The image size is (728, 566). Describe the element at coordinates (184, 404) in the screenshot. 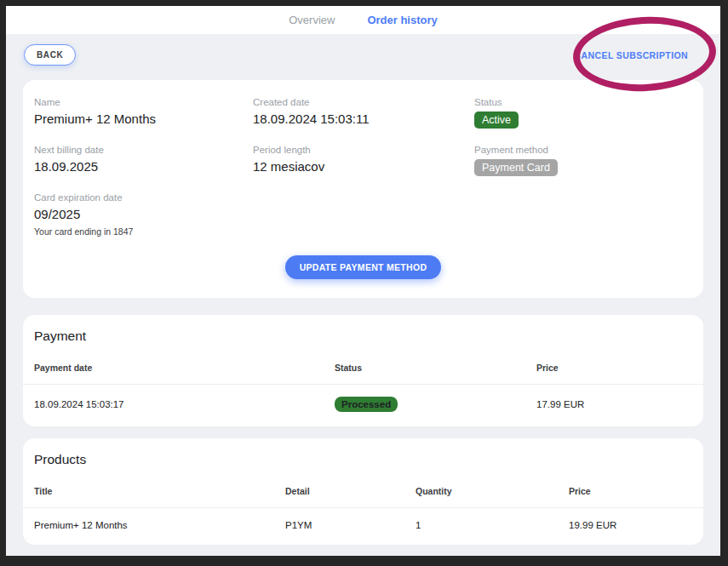

I see `payment-row-date: 18.09.2024 15:03:17` at that location.